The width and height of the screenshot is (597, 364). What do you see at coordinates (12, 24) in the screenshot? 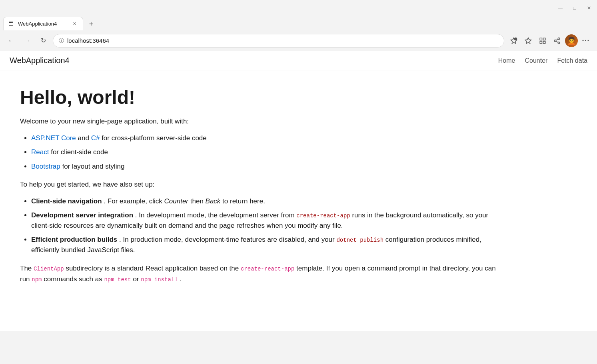
I see `tab-favicon-icon: 🗔` at bounding box center [12, 24].